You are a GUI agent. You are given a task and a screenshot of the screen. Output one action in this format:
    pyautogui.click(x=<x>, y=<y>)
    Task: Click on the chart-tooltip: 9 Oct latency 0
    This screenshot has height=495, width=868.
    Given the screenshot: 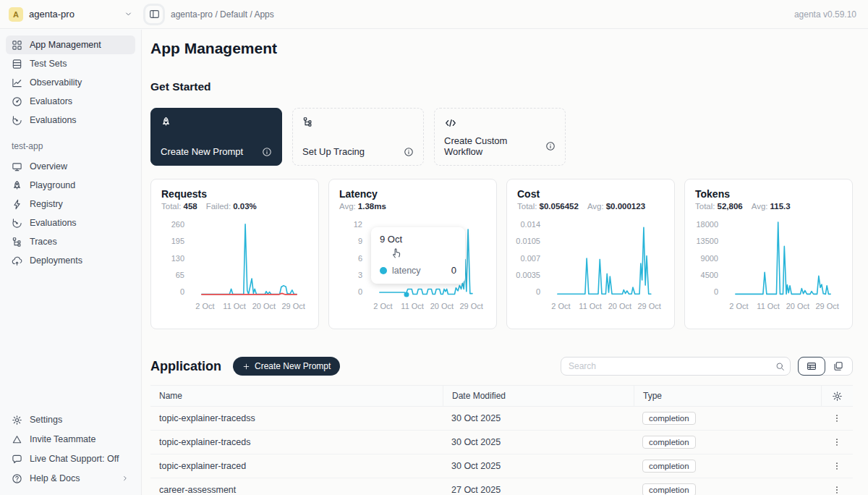 What is the action you would take?
    pyautogui.click(x=418, y=255)
    